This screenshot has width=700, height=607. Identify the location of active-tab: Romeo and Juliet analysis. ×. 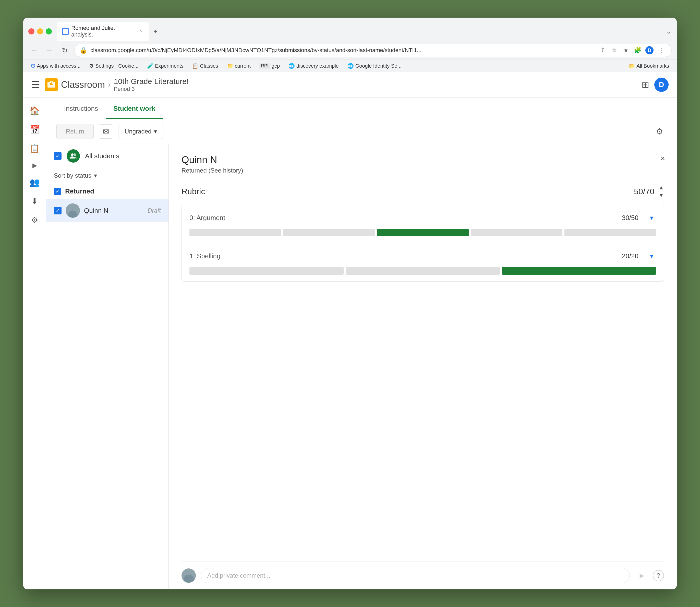
(103, 31).